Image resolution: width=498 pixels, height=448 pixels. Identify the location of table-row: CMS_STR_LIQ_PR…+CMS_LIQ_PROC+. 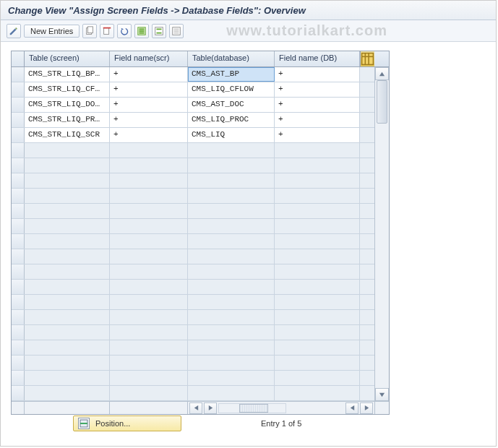
(193, 120).